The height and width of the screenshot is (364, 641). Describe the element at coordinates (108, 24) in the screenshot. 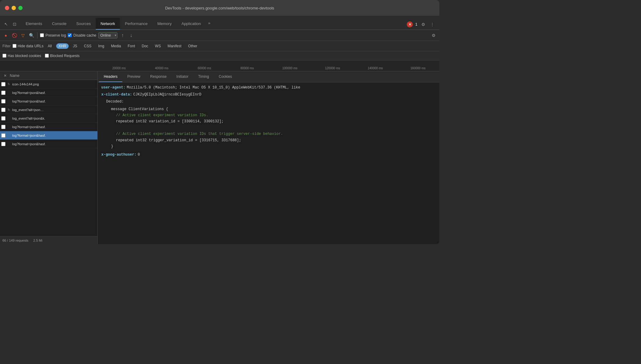

I see `tab-network: Network` at that location.